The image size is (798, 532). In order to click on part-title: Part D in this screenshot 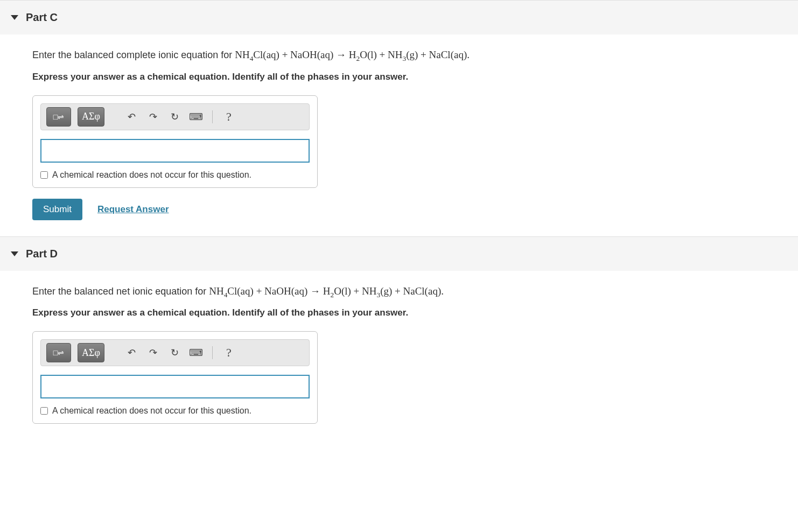, I will do `click(42, 254)`.